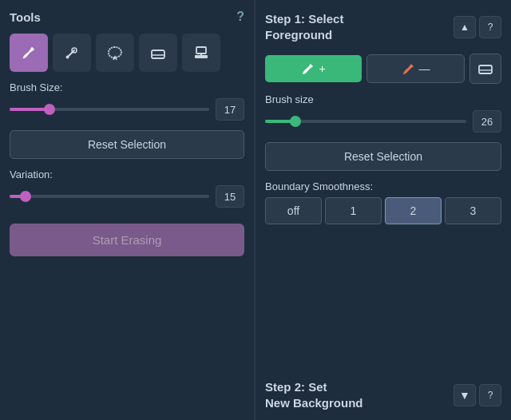 This screenshot has height=420, width=511. Describe the element at coordinates (490, 27) in the screenshot. I see `step1-help-button: ?` at that location.